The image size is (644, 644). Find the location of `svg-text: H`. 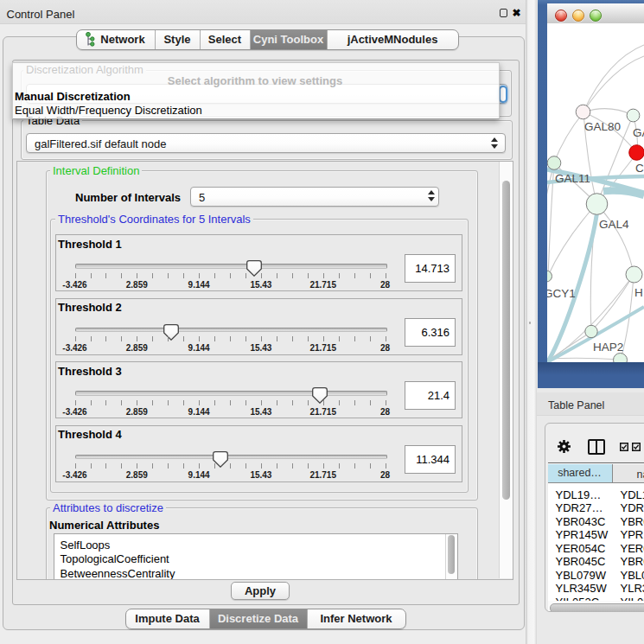

svg-text: H is located at coordinates (639, 292).